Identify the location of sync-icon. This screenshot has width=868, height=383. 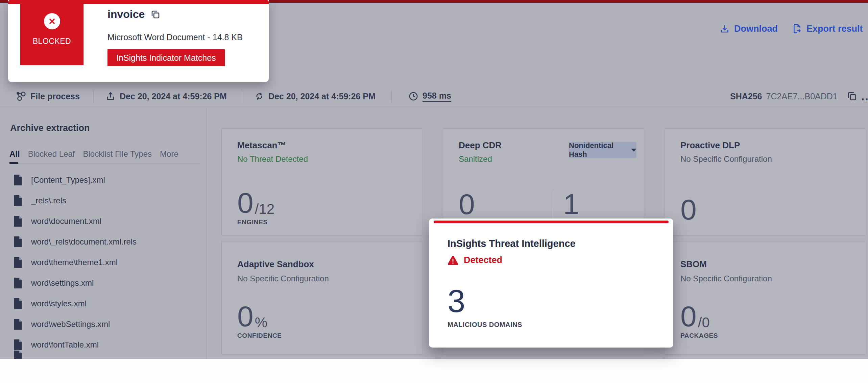
(259, 96).